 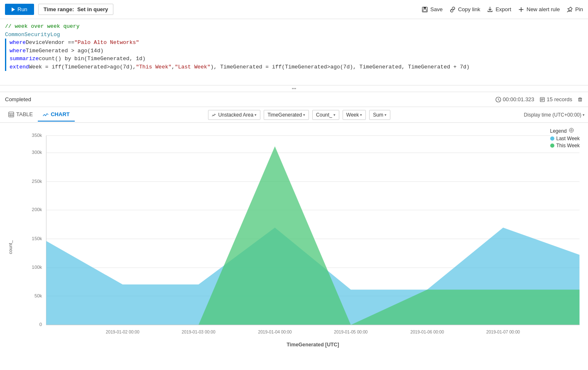 What do you see at coordinates (6, 43) in the screenshot?
I see `code-bar` at bounding box center [6, 43].